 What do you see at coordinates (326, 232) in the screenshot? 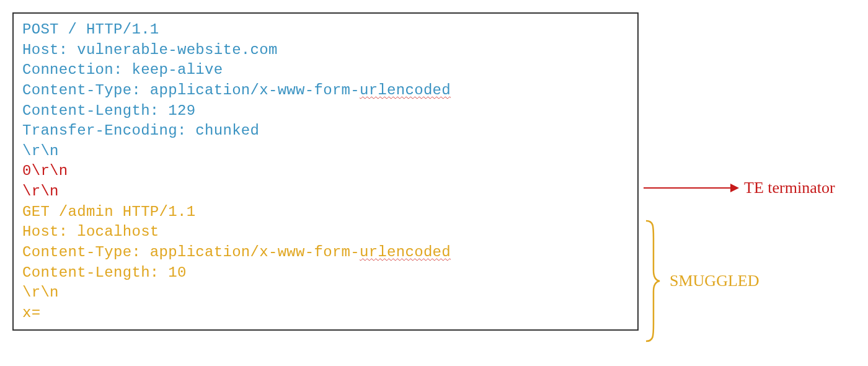
I see `smuggled-line-host: Host: localhost` at bounding box center [326, 232].